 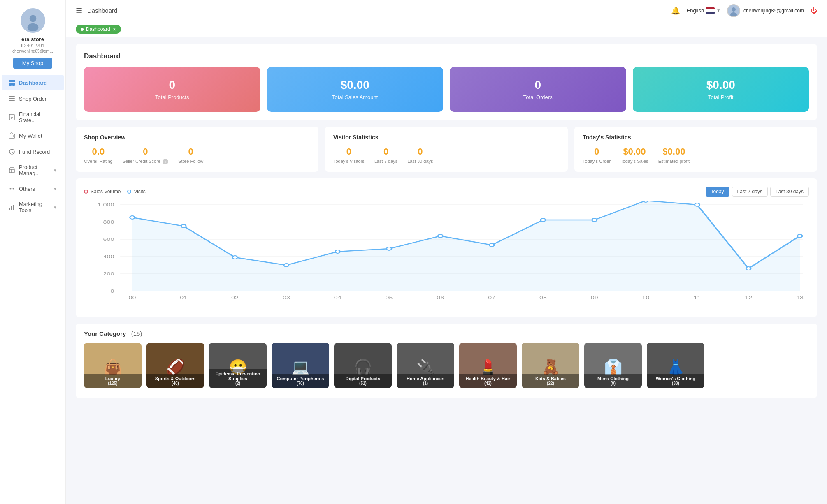 What do you see at coordinates (112, 291) in the screenshot?
I see `svg-text: 0` at bounding box center [112, 291].